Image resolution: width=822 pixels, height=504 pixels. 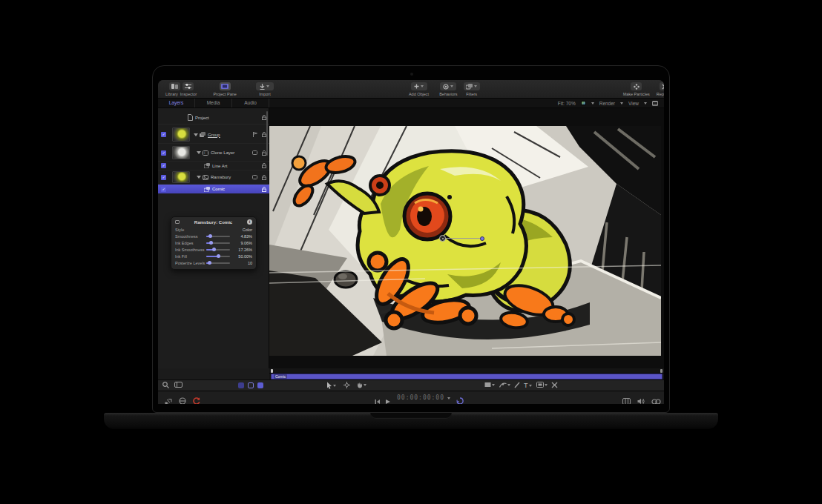 I want to click on playhead-marker, so click(x=272, y=371).